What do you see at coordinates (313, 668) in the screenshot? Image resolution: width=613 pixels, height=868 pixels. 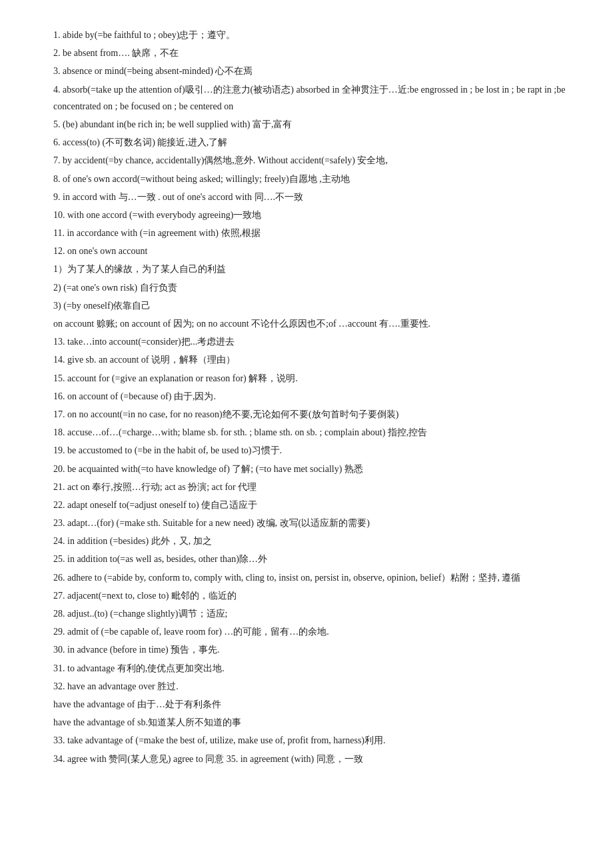 I see `text-line-35: 31. to advantage 有利的,使优点更加突出地.` at bounding box center [313, 668].